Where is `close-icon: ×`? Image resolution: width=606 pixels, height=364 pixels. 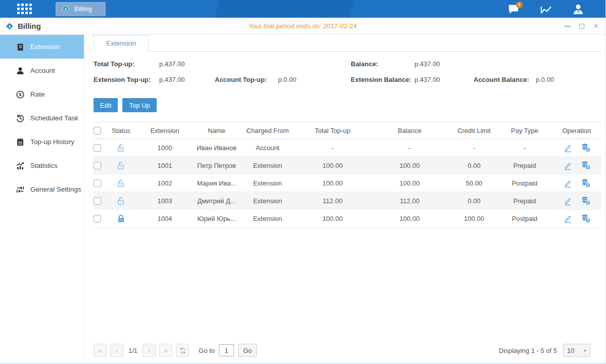
close-icon: × is located at coordinates (596, 26).